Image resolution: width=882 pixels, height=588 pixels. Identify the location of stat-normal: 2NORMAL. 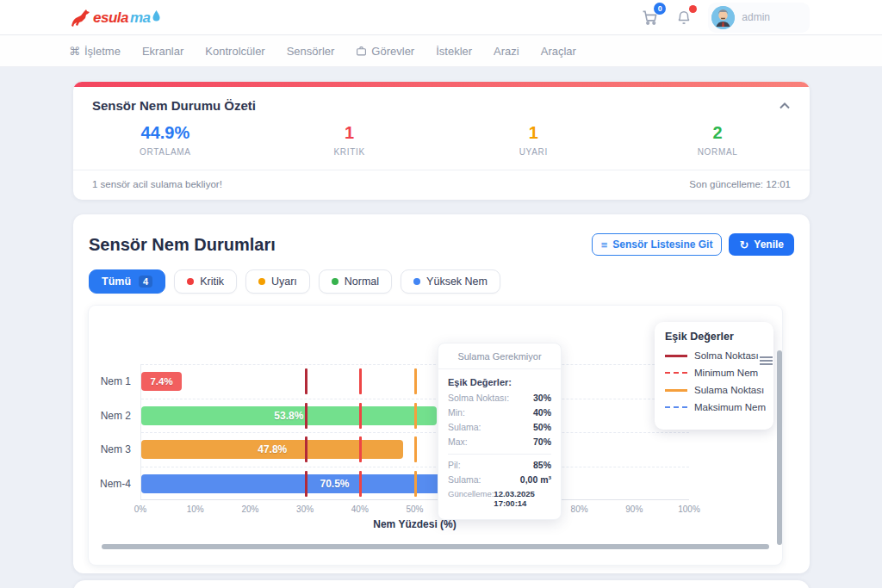
(717, 139).